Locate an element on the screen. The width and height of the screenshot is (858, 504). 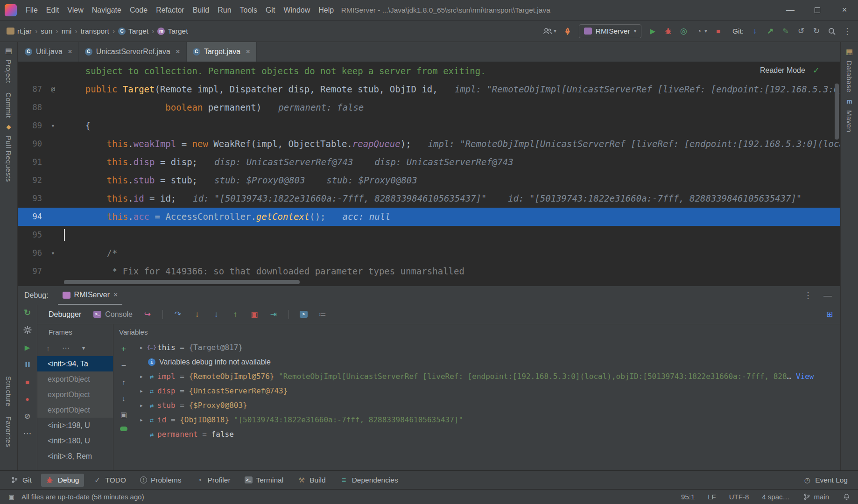
filter-icon: ▾ is located at coordinates (84, 348).